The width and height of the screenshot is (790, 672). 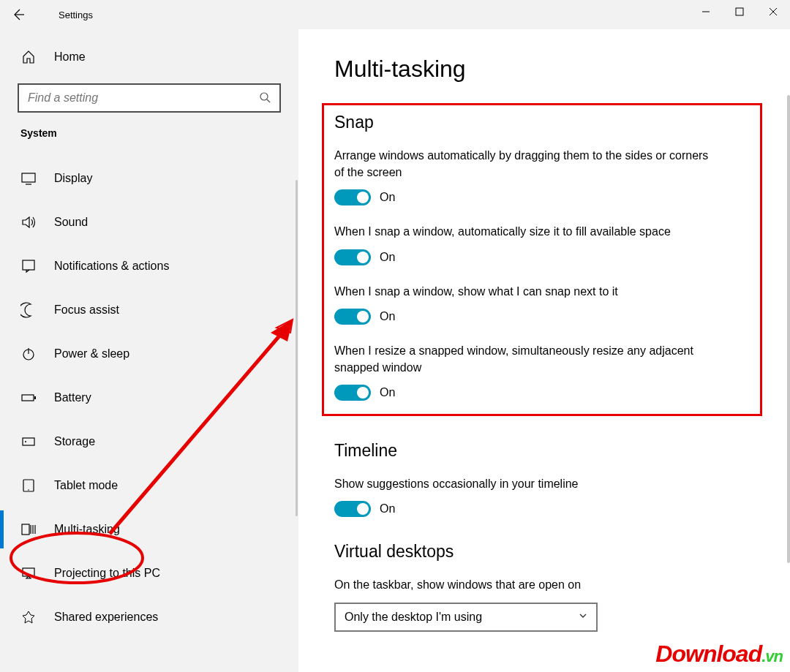 I want to click on sidebar-item-label: Display, so click(x=73, y=178).